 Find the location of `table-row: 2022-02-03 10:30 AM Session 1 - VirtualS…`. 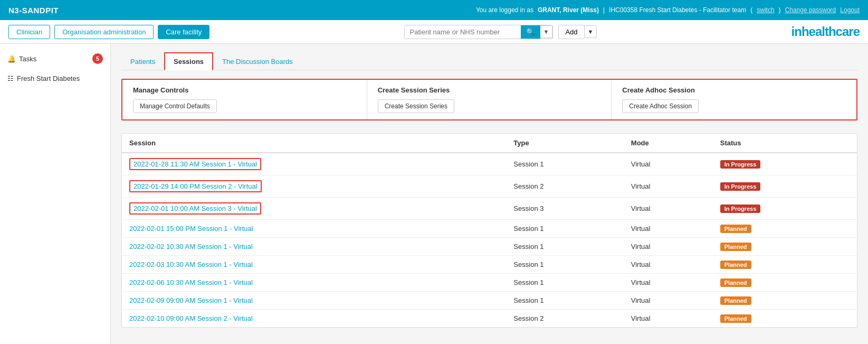

table-row: 2022-02-03 10:30 AM Session 1 - VirtualS… is located at coordinates (490, 265).